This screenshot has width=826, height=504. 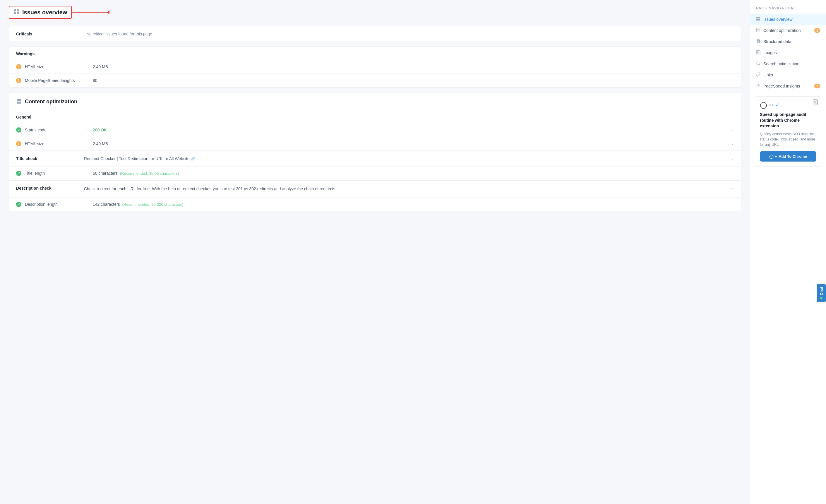 What do you see at coordinates (375, 80) in the screenshot?
I see `list-item: ! Mobile PageSpeed Insights 80` at bounding box center [375, 80].